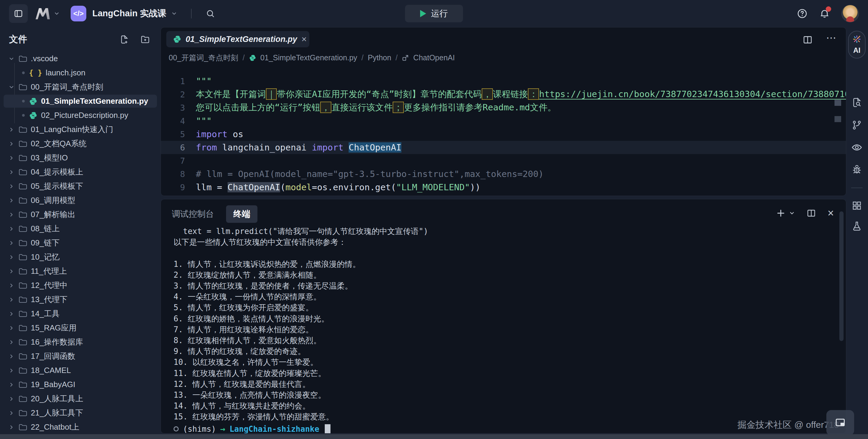 This screenshot has width=868, height=439. I want to click on search-in-files-icon, so click(857, 102).